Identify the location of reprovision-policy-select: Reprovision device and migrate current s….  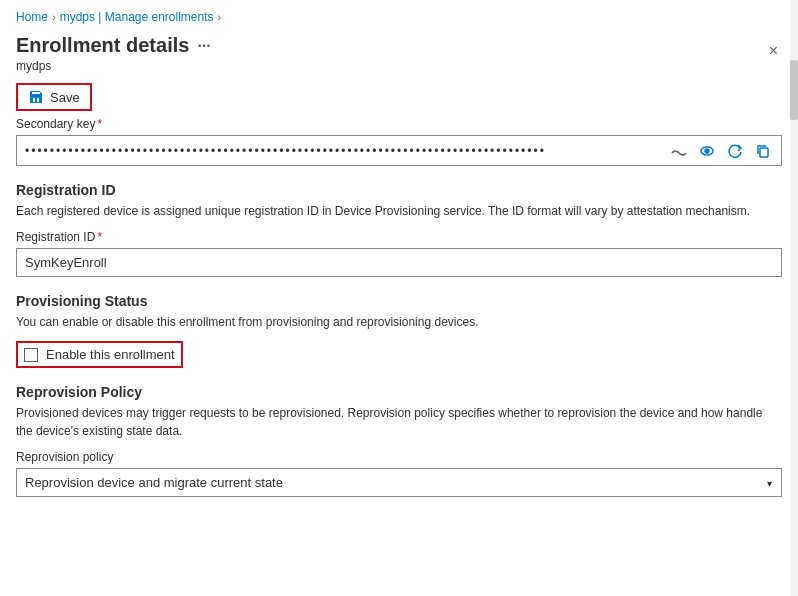
(399, 482).